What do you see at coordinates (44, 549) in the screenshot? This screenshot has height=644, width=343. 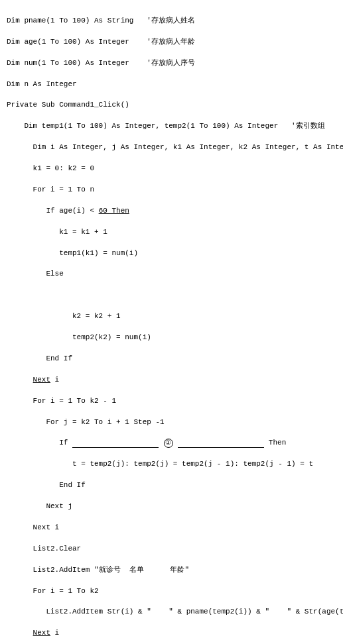 I see `line-26: List2.Clear` at bounding box center [44, 549].